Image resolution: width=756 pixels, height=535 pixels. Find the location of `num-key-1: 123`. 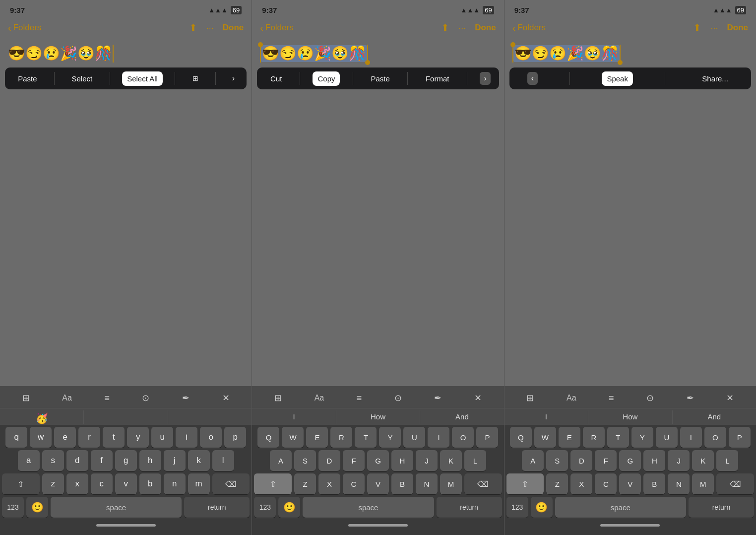

num-key-1: 123 is located at coordinates (13, 507).